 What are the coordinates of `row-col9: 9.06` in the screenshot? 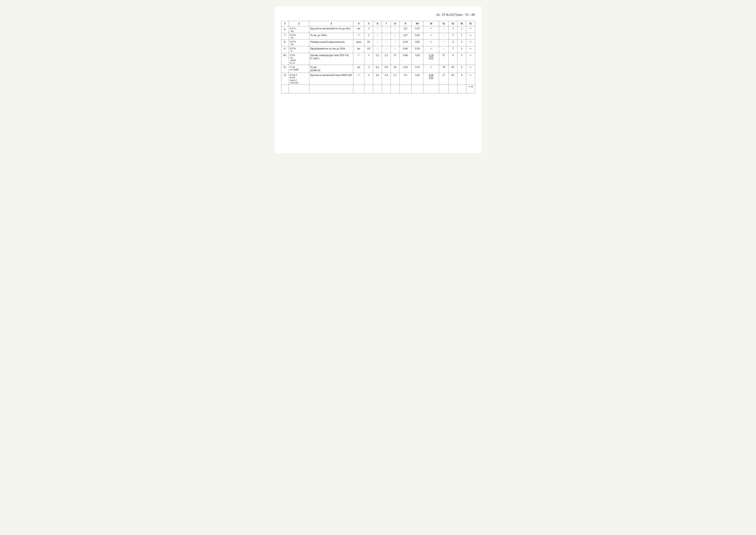 It's located at (405, 59).